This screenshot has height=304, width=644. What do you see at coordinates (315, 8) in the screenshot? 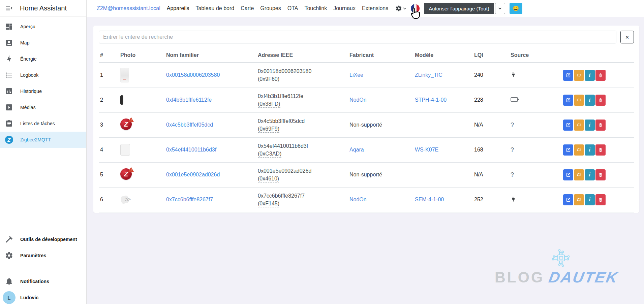
I see `nav-item-touchlink: Touchlink` at bounding box center [315, 8].